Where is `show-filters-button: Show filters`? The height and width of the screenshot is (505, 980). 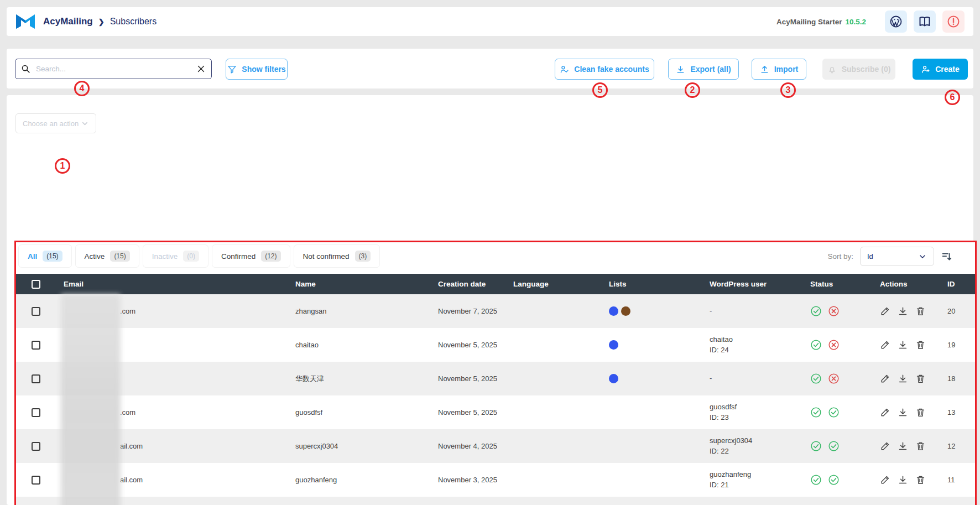 show-filters-button: Show filters is located at coordinates (257, 69).